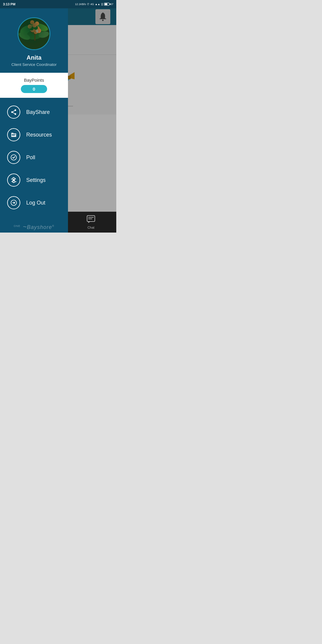 The image size is (322, 644). What do you see at coordinates (94, 4) in the screenshot?
I see `status-icons: 12.1KB/s ⏱ 4G ▲▲ ||| 67` at bounding box center [94, 4].